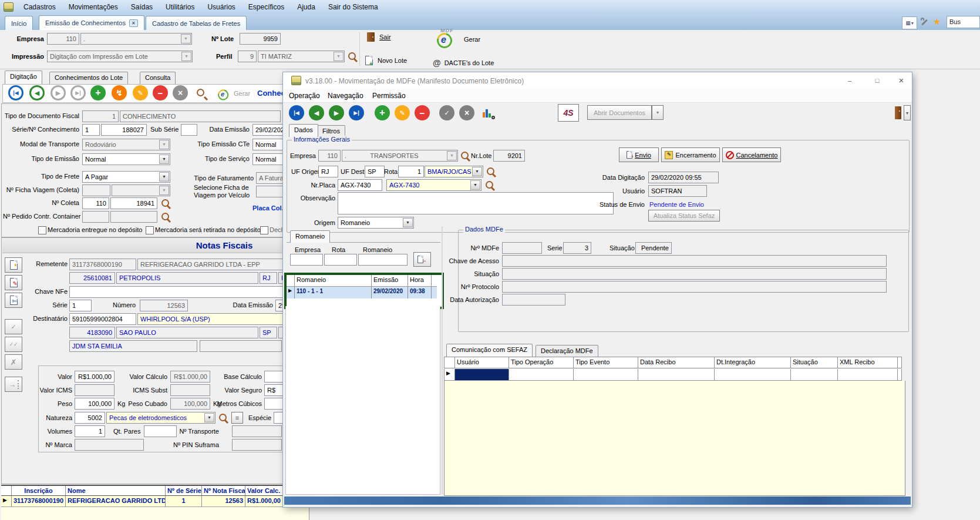 The image size is (980, 520). I want to click on cancelamento-button: Cancelamento, so click(752, 155).